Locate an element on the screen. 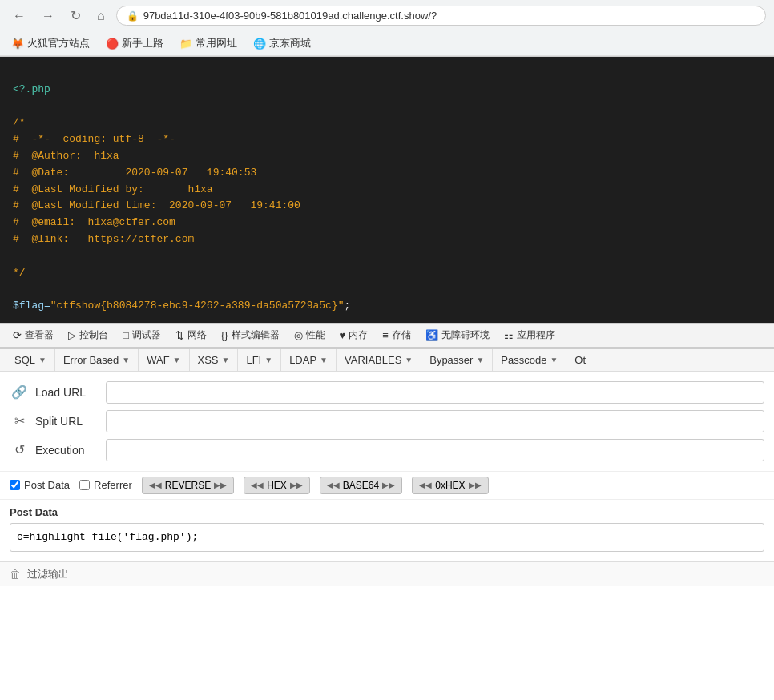 This screenshot has height=700, width=774. devtool-inspector: ⟳ 查看器 is located at coordinates (34, 335).